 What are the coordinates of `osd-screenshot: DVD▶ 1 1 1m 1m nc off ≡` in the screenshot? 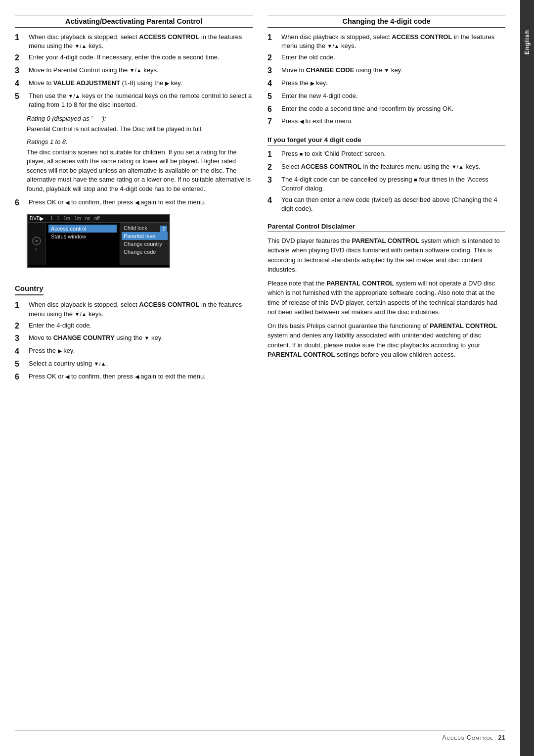 It's located at (98, 241).